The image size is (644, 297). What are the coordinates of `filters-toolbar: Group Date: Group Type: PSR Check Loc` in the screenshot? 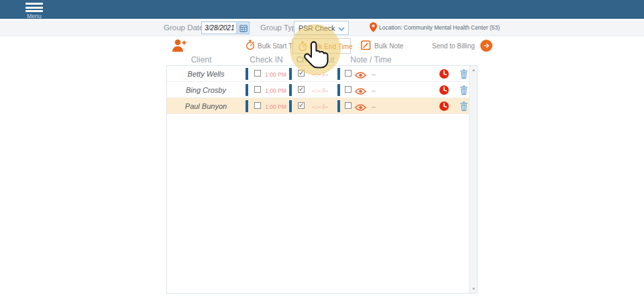 It's located at (322, 28).